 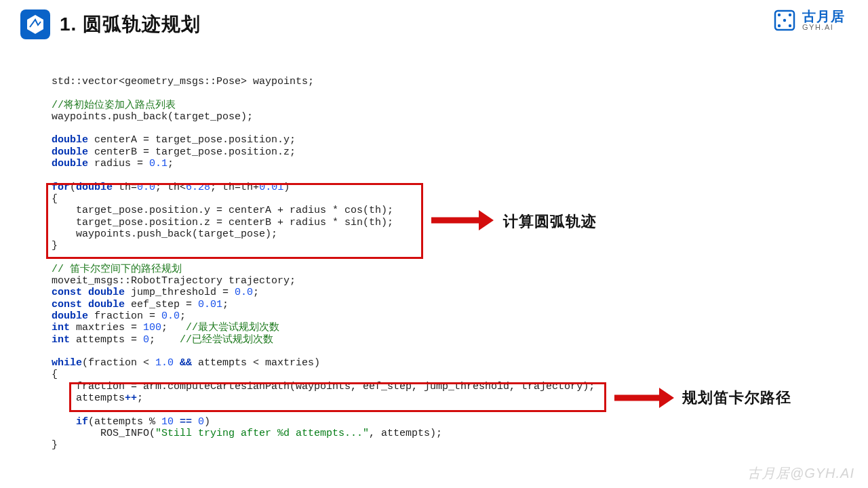 What do you see at coordinates (823, 16) in the screenshot?
I see `brand-name-cn: 古月居` at bounding box center [823, 16].